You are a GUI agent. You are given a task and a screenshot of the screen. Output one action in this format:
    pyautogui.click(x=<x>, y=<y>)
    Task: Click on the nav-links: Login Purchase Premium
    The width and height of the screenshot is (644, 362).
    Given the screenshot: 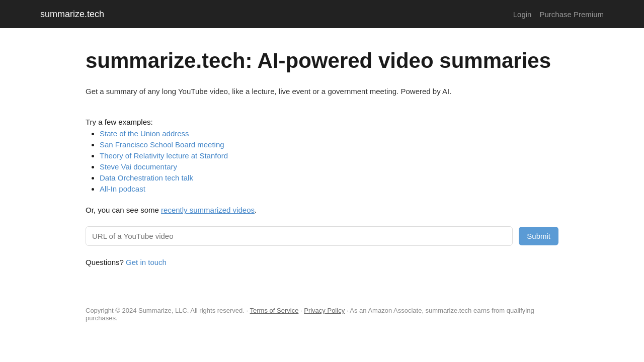 What is the action you would take?
    pyautogui.click(x=558, y=14)
    